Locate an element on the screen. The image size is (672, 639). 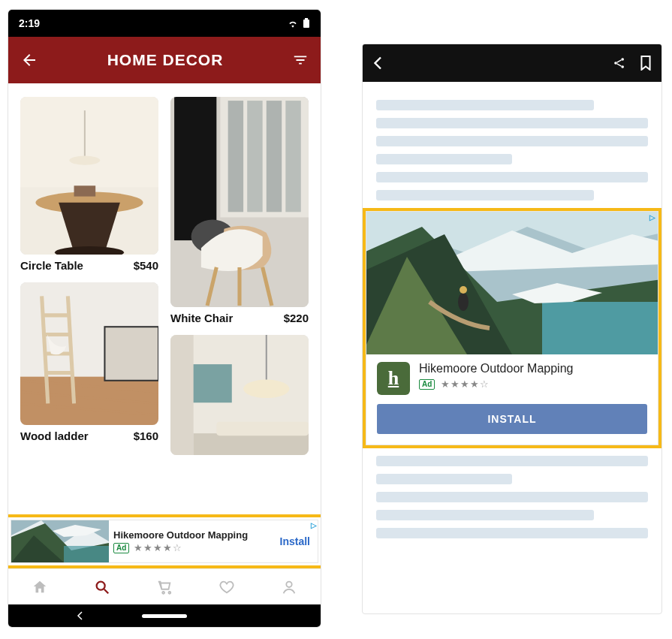
product-card-wood-ladder: Wood ladder $160 is located at coordinates (89, 362).